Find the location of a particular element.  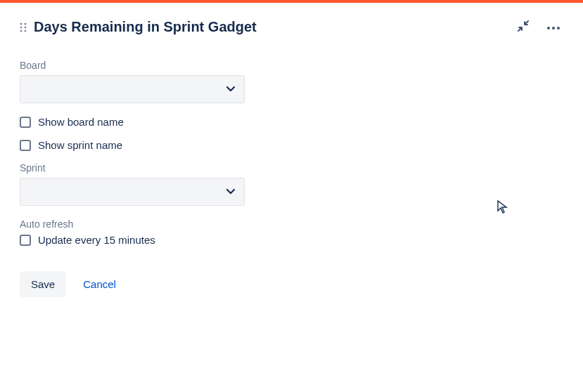

auto-refresh-checkbox is located at coordinates (25, 240).